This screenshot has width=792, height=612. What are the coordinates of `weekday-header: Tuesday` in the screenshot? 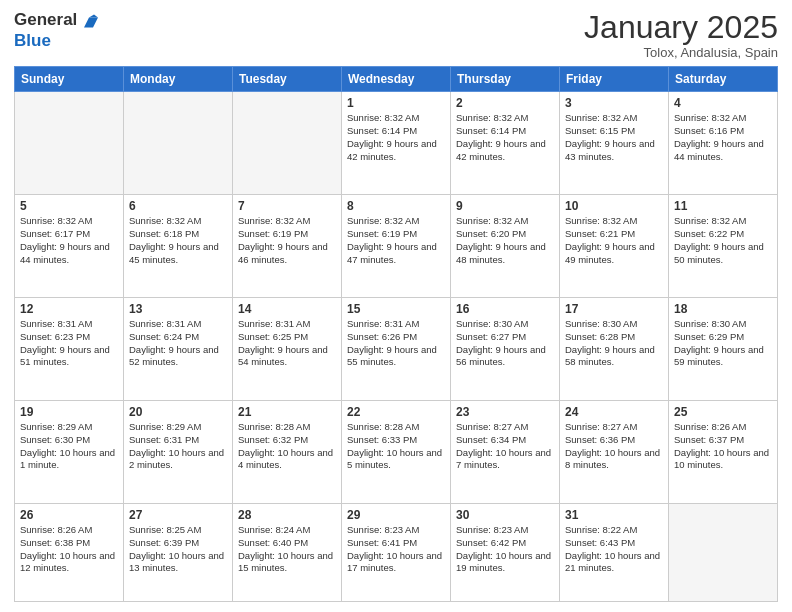 It's located at (288, 80).